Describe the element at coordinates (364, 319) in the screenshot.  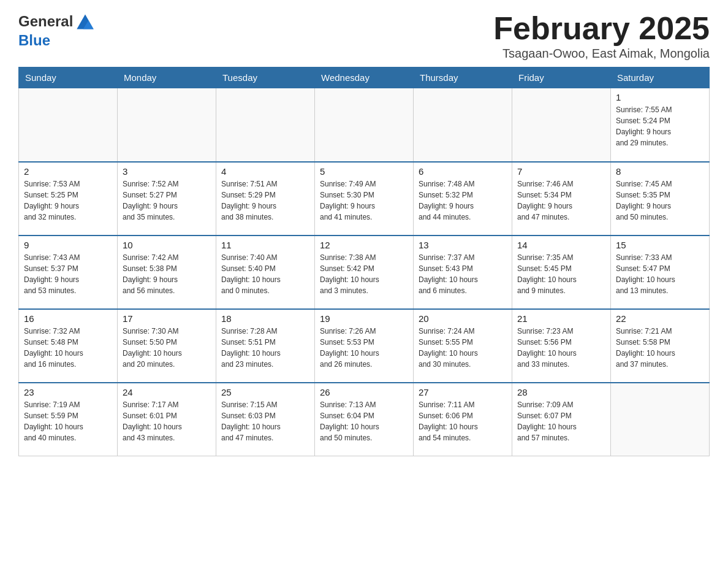
I see `day-number: 19` at that location.